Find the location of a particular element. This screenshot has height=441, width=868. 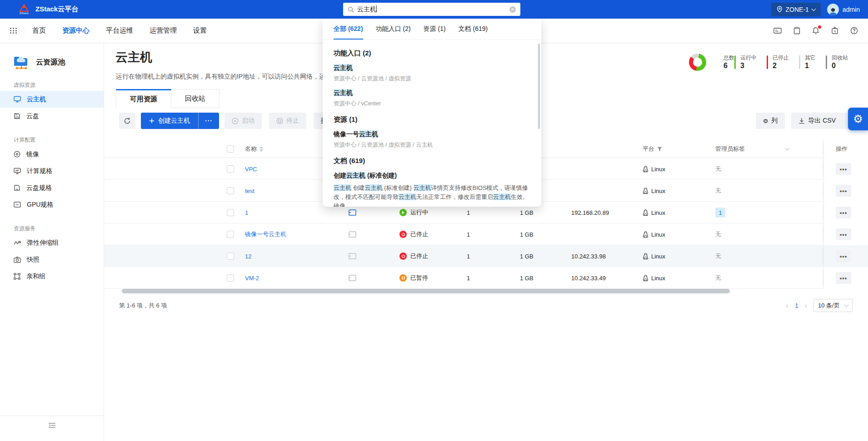

vm-name-link: 12 is located at coordinates (248, 256).